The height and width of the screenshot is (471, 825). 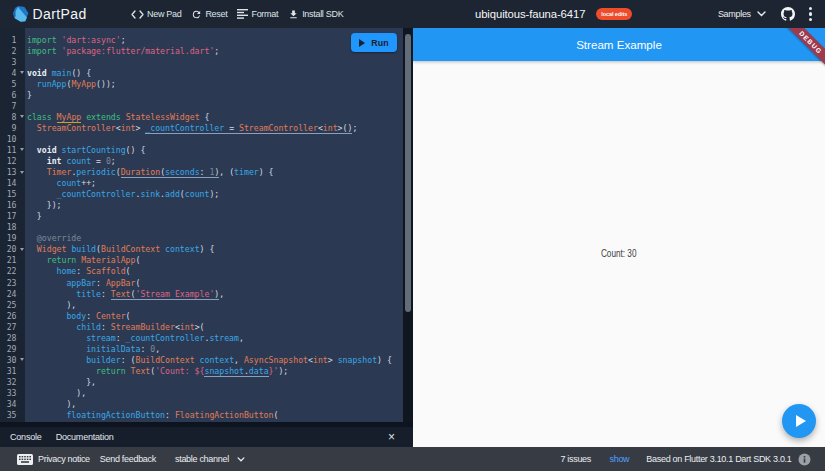 What do you see at coordinates (42, 51) in the screenshot?
I see `code-token: import` at bounding box center [42, 51].